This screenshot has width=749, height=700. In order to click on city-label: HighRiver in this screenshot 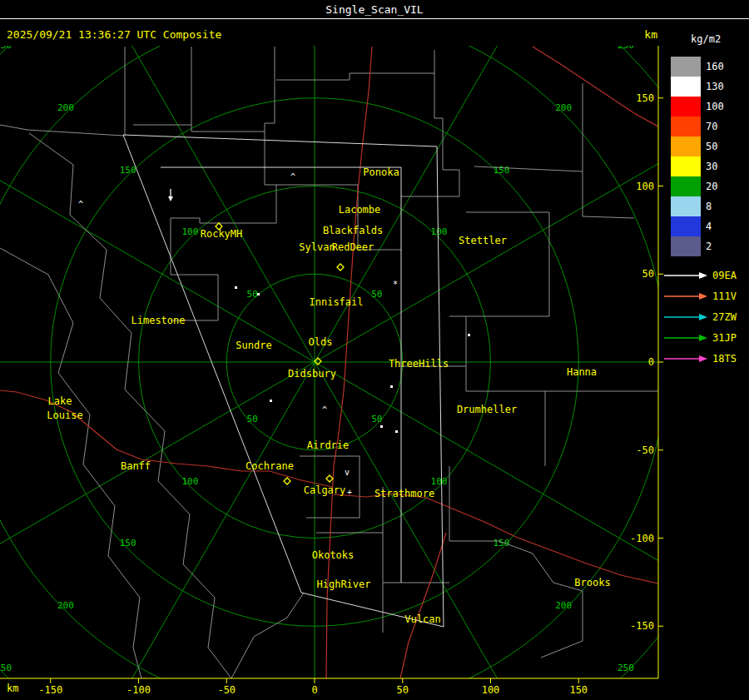, I will do `click(343, 584)`.